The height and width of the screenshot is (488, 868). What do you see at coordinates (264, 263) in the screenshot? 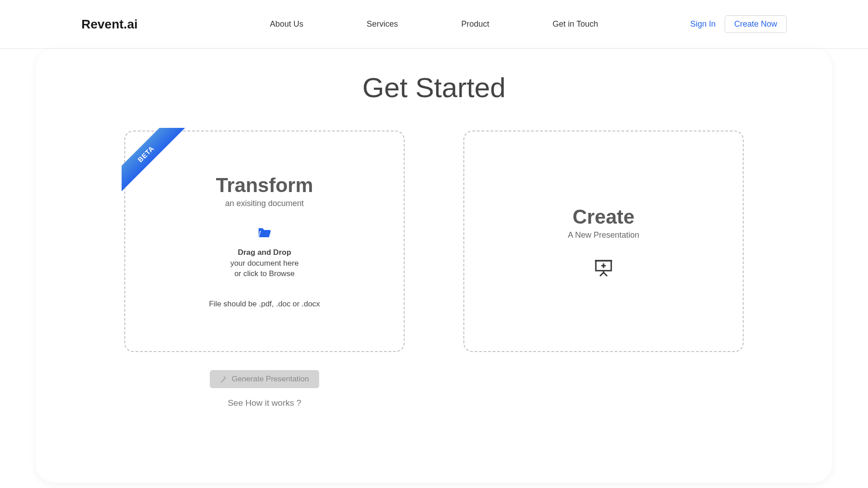
I see `drop-instructions: Drag and Drop your document here or clic…` at bounding box center [264, 263].